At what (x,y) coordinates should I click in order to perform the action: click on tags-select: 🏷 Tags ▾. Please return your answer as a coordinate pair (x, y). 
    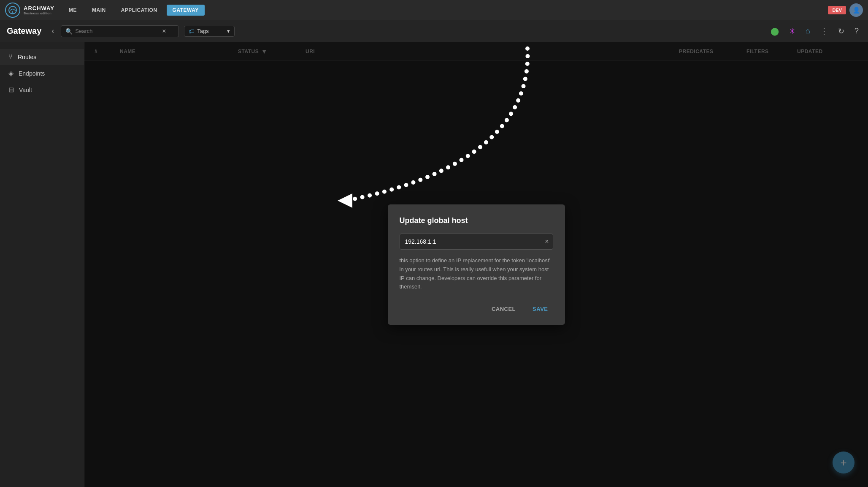
    Looking at the image, I should click on (209, 31).